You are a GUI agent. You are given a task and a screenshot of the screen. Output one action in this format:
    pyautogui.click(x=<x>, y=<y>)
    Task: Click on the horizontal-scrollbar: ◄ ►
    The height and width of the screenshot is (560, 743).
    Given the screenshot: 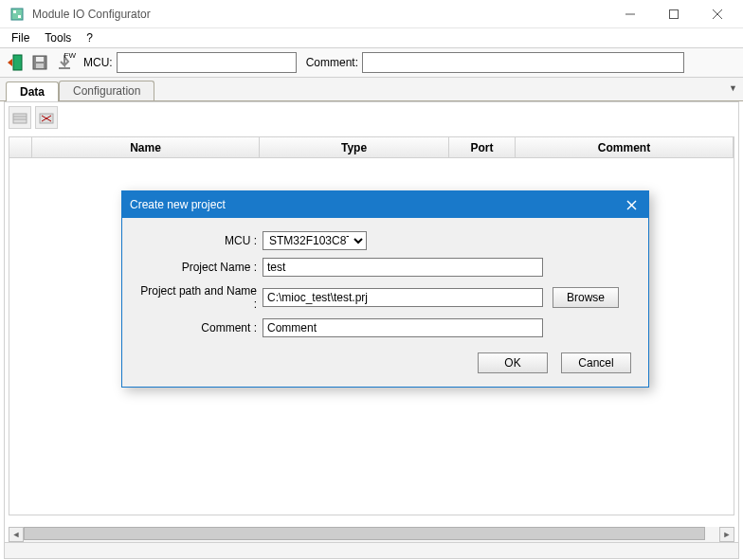 What is the action you would take?
    pyautogui.click(x=372, y=534)
    